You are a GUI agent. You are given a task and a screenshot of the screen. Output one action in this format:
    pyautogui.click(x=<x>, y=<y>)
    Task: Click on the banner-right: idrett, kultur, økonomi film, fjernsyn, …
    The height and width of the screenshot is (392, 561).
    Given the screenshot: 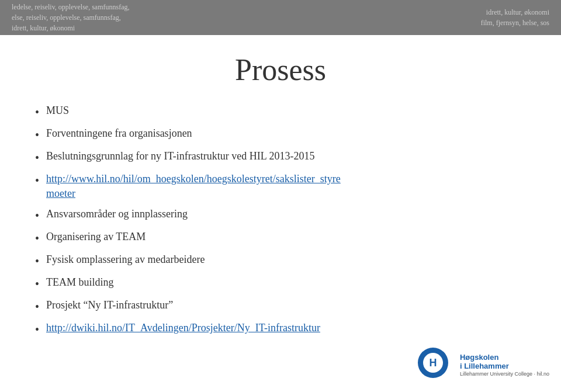 What is the action you would take?
    pyautogui.click(x=421, y=18)
    